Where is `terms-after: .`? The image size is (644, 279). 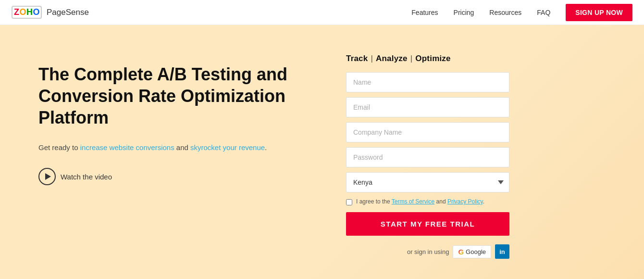
terms-after: . is located at coordinates (483, 202).